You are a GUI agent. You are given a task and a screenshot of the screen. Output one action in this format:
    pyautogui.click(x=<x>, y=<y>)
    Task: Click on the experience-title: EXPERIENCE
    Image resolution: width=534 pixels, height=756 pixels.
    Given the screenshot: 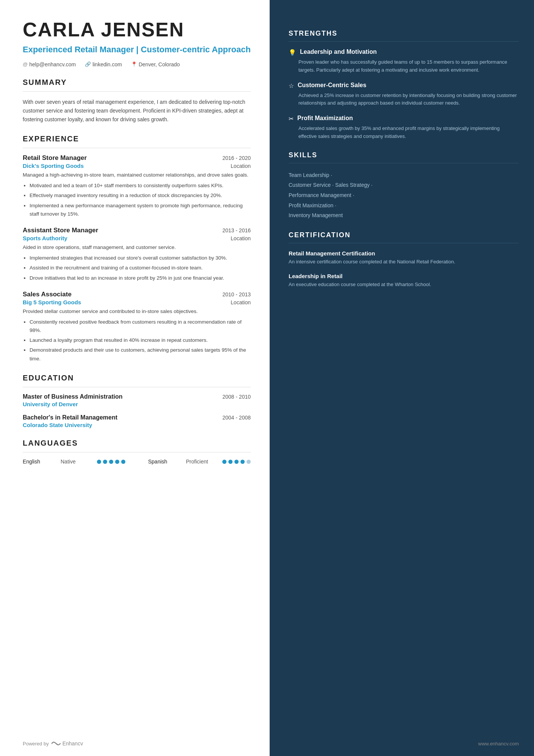 What is the action you would take?
    pyautogui.click(x=137, y=139)
    